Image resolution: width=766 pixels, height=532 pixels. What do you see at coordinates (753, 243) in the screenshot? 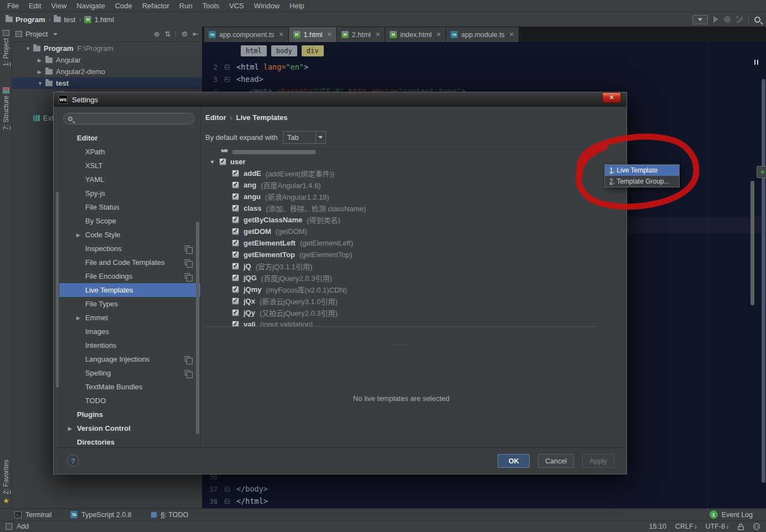
I see `template-list-scrollbar` at bounding box center [753, 243].